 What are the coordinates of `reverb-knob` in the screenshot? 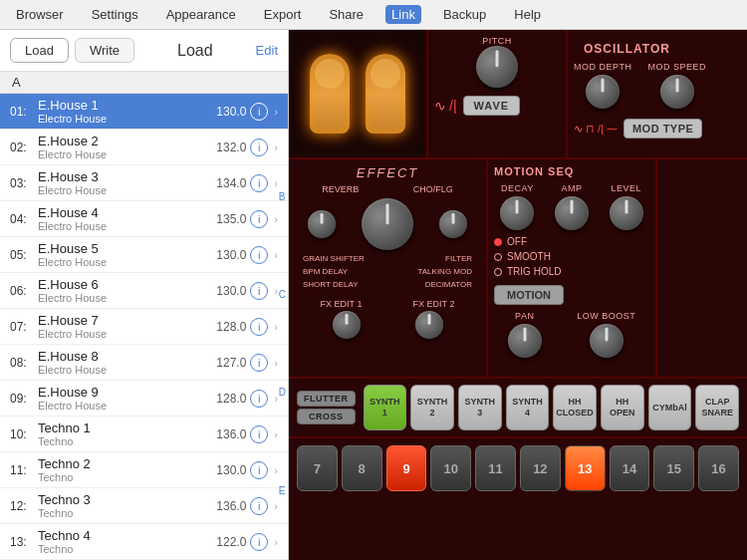 It's located at (322, 224).